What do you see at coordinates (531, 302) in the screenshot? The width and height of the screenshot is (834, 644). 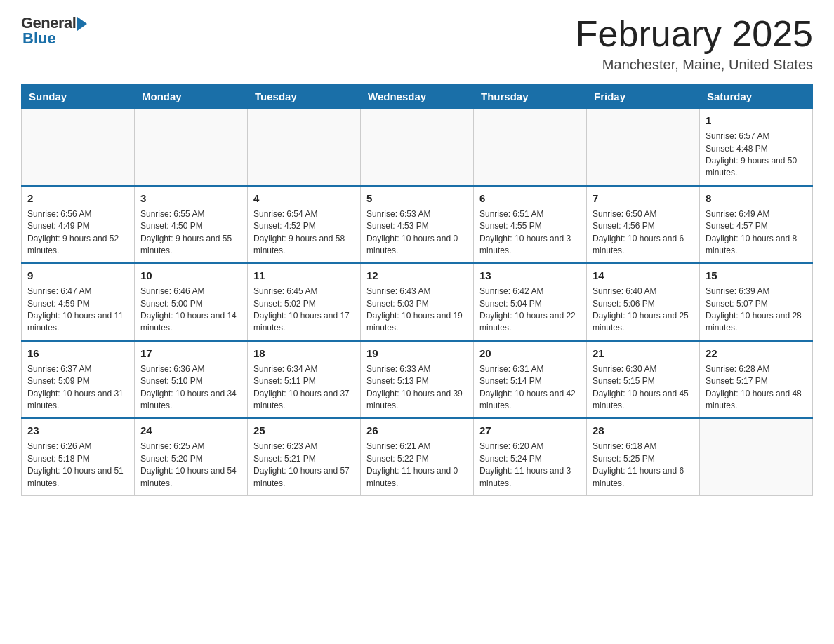 I see `calendar-cell: 13Sunrise: 6:42 AMSunset: 5:04 PMDayligh…` at bounding box center [531, 302].